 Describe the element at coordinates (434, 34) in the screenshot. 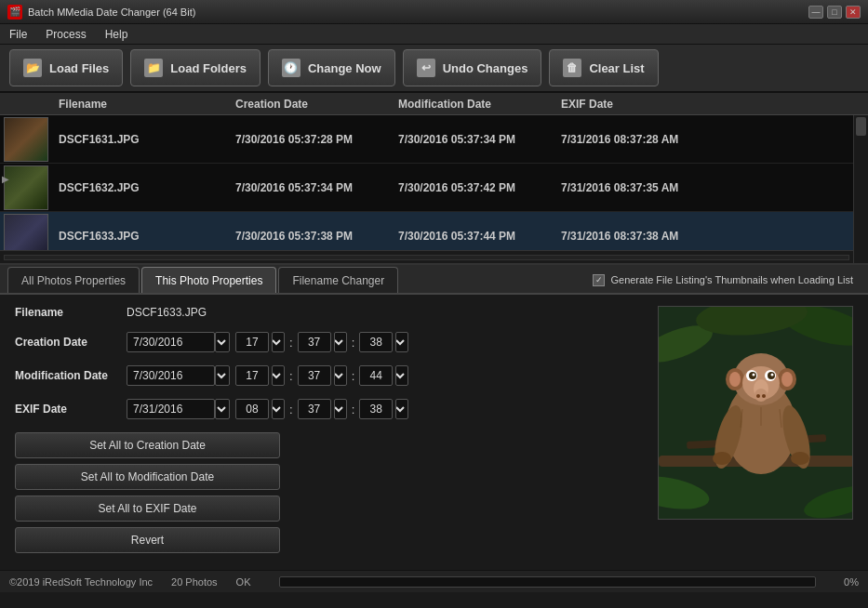

I see `menu-bar: File Process Help` at that location.